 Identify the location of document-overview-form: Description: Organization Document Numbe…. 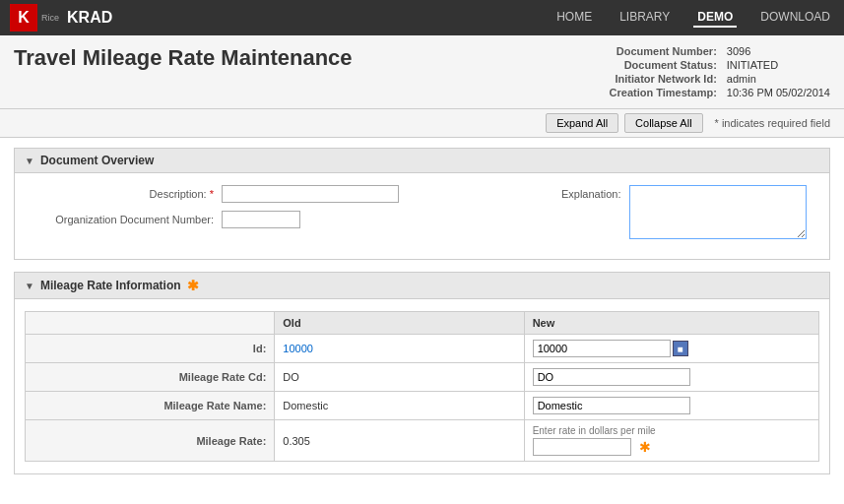
(422, 217).